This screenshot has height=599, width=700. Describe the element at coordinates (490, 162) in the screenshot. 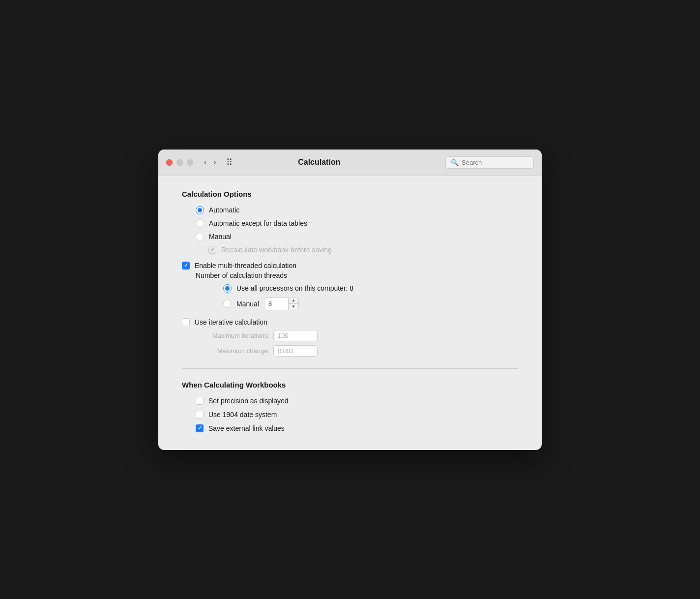

I see `search-bar: 🔍` at that location.